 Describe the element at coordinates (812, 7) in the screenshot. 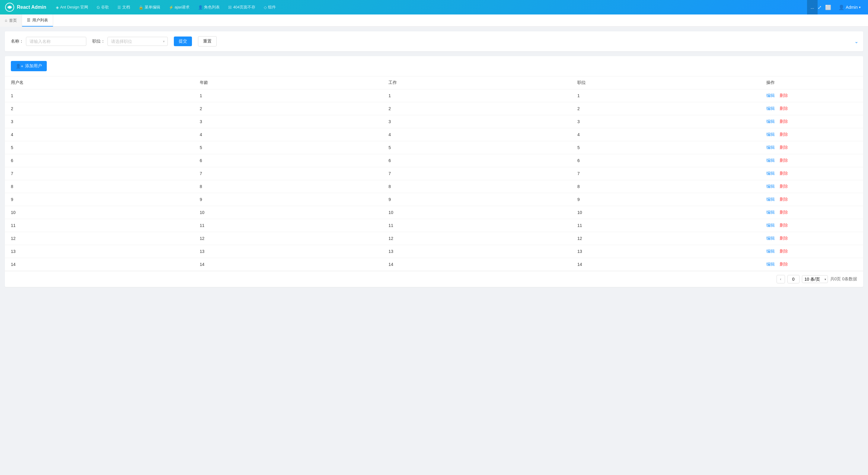

I see `navbar-more-button: ...` at that location.